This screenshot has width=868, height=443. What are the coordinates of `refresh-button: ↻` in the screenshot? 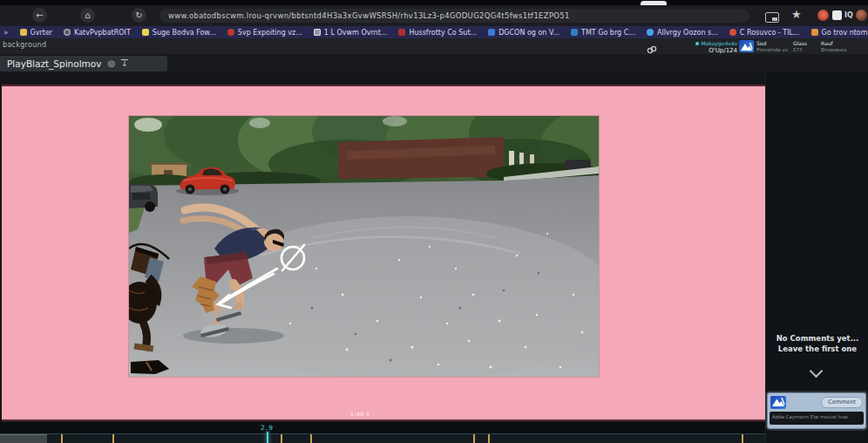 It's located at (139, 16).